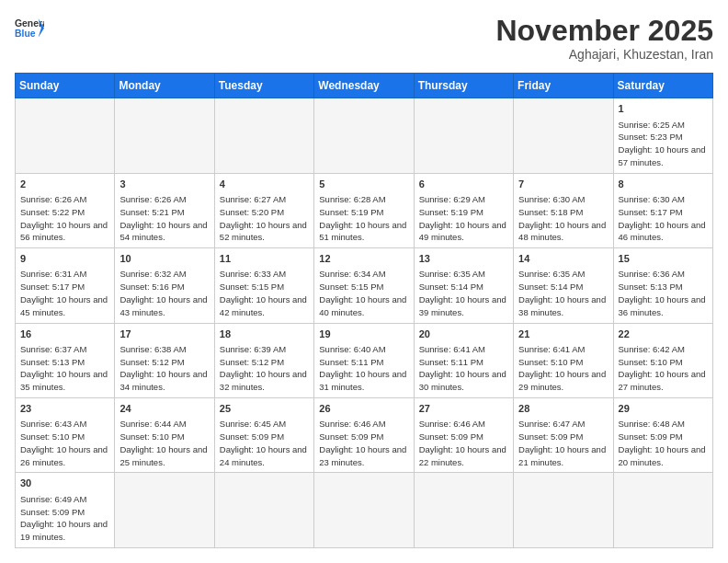 This screenshot has height=563, width=728. I want to click on day-number: 3, so click(164, 184).